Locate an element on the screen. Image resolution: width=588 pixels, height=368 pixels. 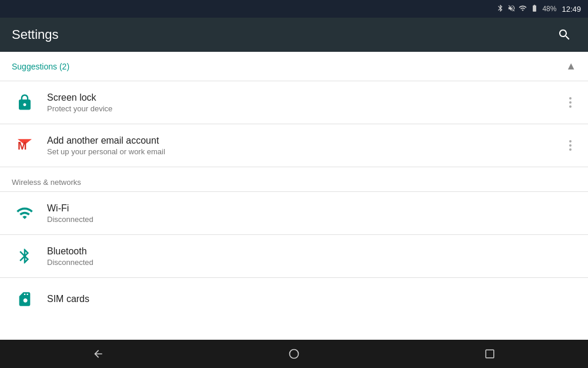
bluetooth-text: Bluetooth Disconnected is located at coordinates (312, 257).